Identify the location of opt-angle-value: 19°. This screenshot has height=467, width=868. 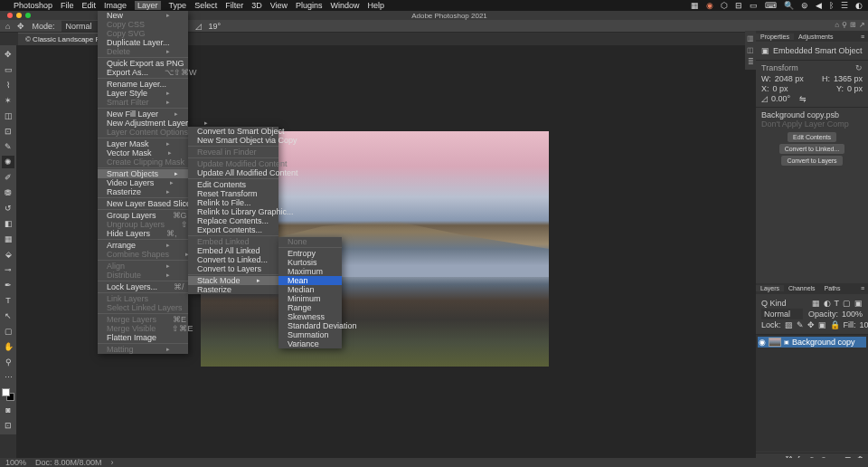
(215, 26).